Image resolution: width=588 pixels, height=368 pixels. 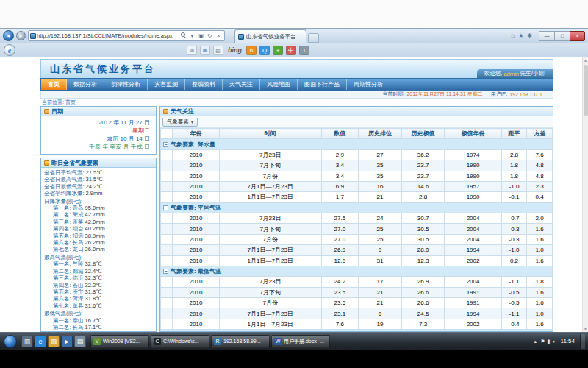 I want to click on table-row: 20107月份27.02530.52004-0.31.6, so click(x=357, y=239).